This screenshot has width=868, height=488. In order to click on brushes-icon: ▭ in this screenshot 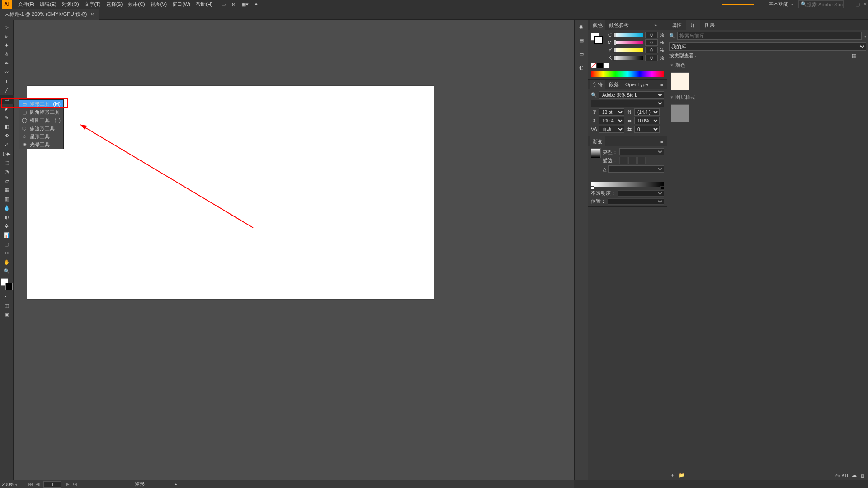, I will do `click(581, 54)`.